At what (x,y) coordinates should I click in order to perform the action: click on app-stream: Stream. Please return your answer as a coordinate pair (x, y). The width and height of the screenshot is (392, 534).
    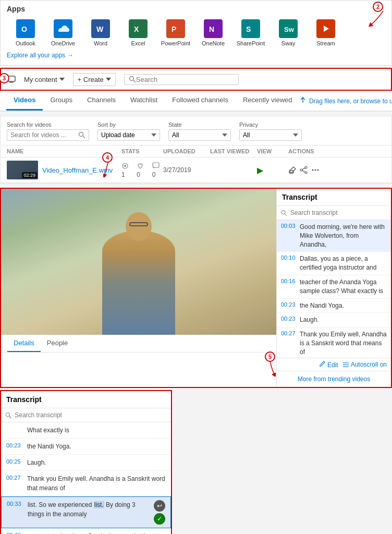
    Looking at the image, I should click on (326, 33).